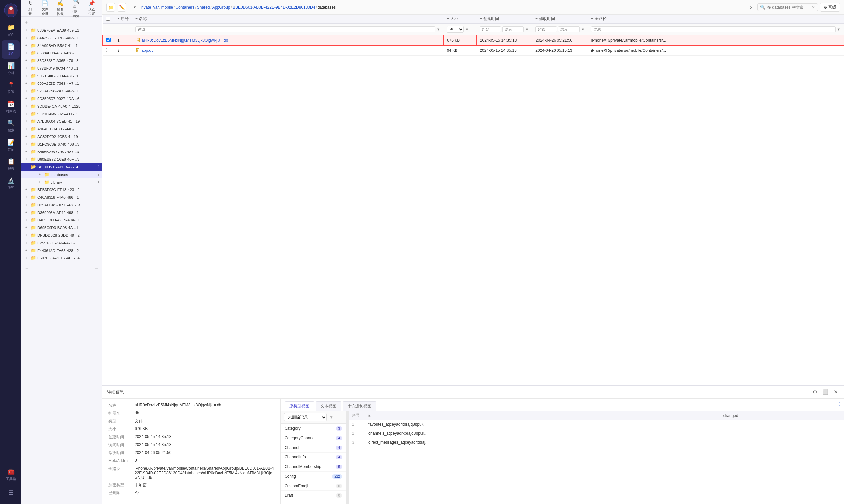 The image size is (844, 504). What do you see at coordinates (62, 175) in the screenshot?
I see `tree-item-databases: + 📁 databases 2` at bounding box center [62, 175].